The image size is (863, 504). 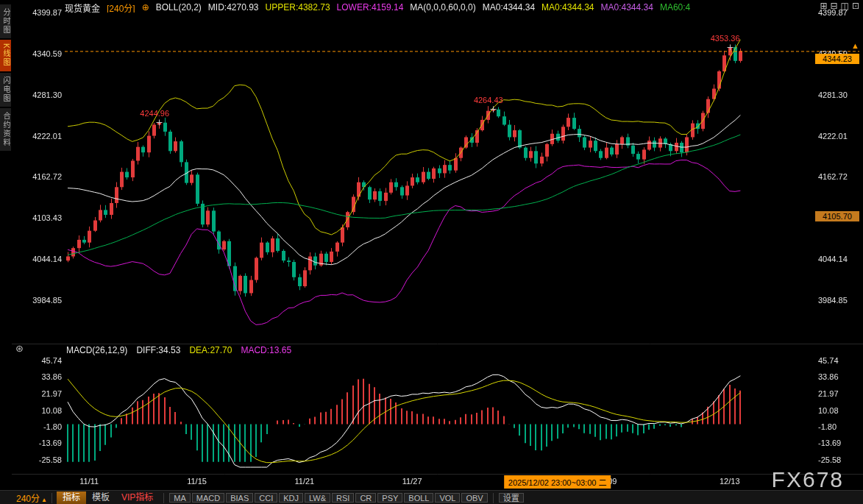 What do you see at coordinates (42, 460) in the screenshot?
I see `macd-axis-label-left: -25.58` at bounding box center [42, 460].